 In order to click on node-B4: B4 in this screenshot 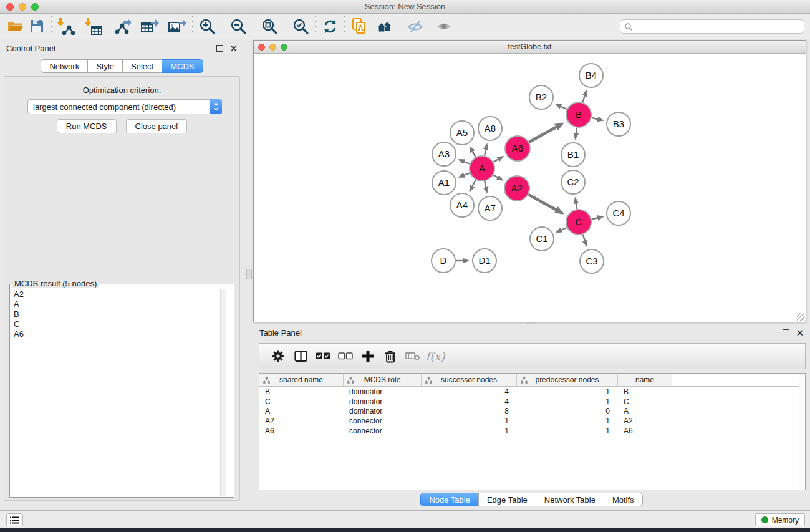, I will do `click(591, 75)`.